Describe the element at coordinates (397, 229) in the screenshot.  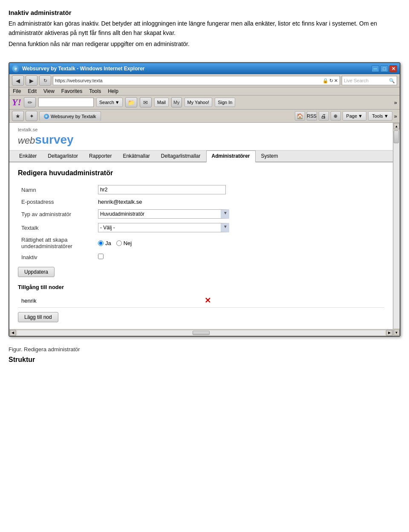
I see `scroll-vertical-track` at that location.